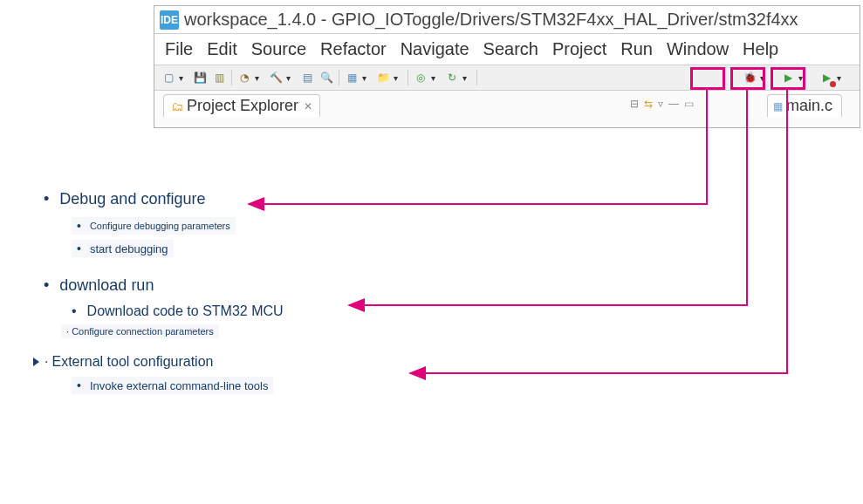  What do you see at coordinates (421, 78) in the screenshot?
I see `target-icon: ◎` at bounding box center [421, 78].